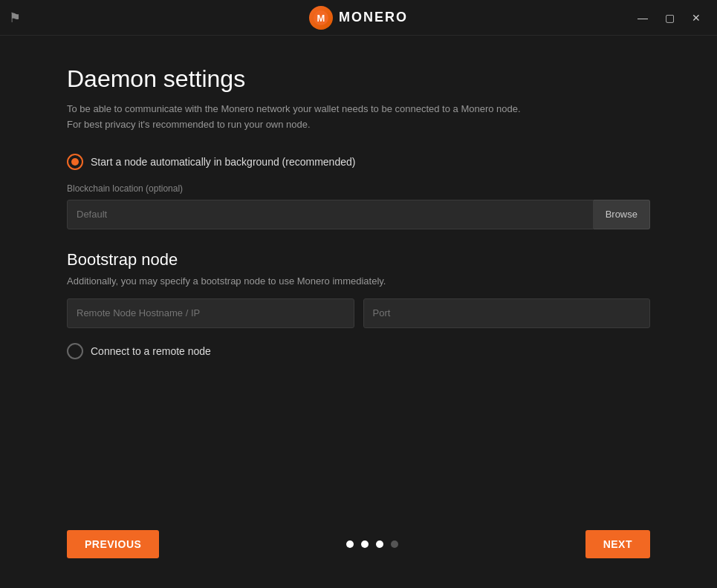 This screenshot has height=588, width=717. Describe the element at coordinates (358, 297) in the screenshot. I see `bootstrap-section: Bootstrap node Additionally, you may spe…` at that location.